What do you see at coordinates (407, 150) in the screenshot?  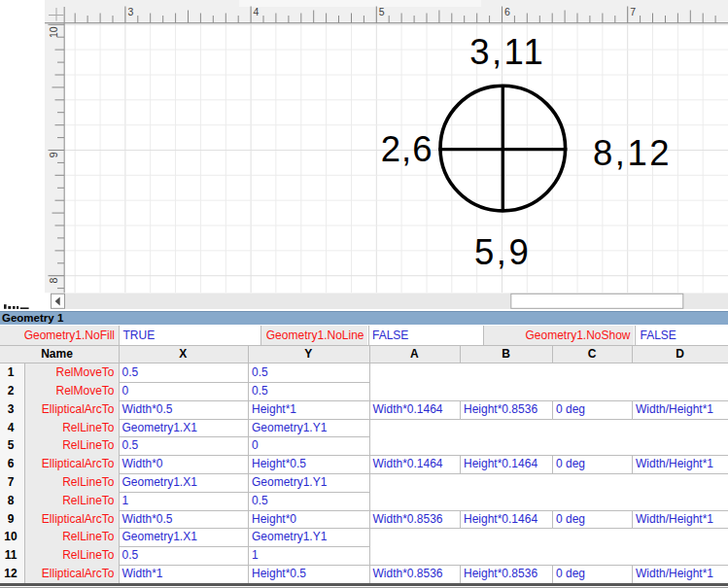 I see `svg-text: 2,6` at bounding box center [407, 150].